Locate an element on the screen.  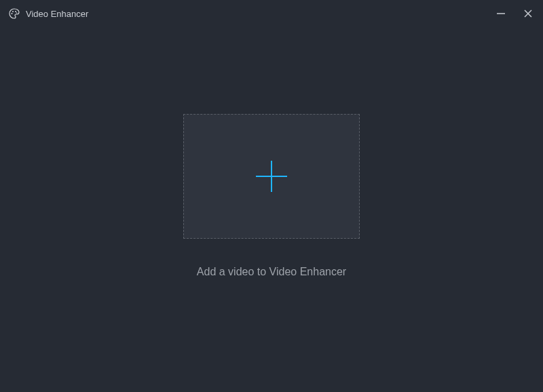
add-video-dropzone is located at coordinates (272, 176).